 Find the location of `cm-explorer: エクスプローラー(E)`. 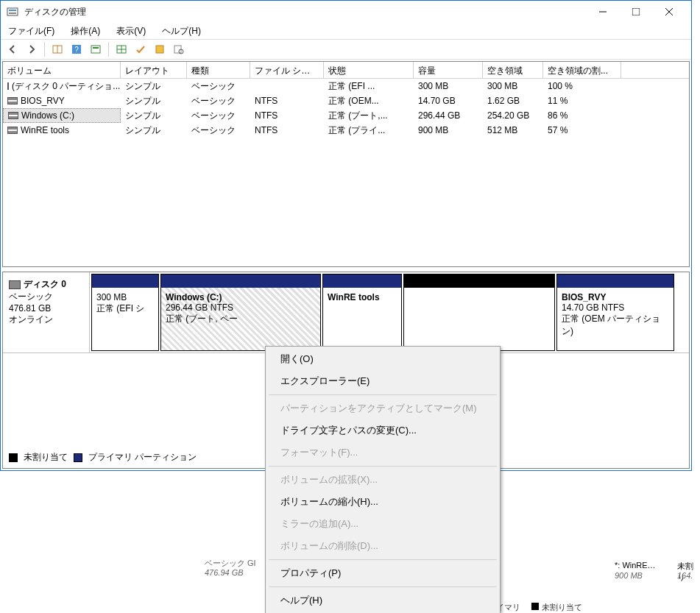

cm-explorer: エクスプローラー(E) is located at coordinates (383, 381).